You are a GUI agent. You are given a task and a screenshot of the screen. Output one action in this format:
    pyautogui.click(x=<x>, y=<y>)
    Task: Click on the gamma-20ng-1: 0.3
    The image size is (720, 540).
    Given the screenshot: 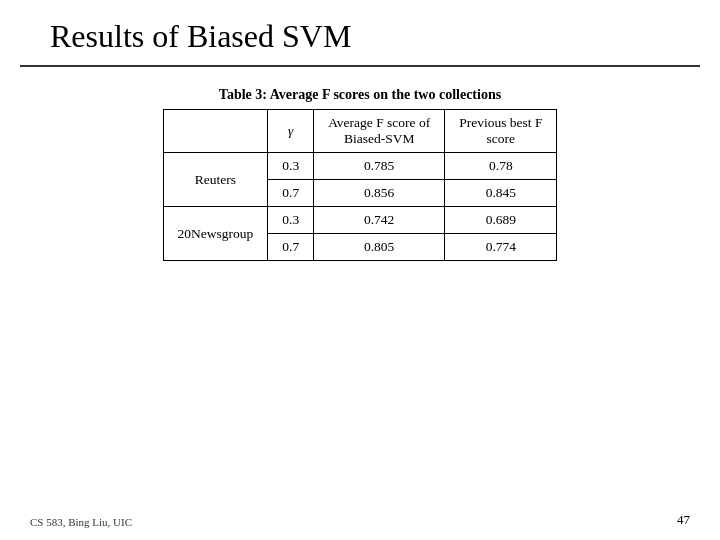 What is the action you would take?
    pyautogui.click(x=291, y=220)
    